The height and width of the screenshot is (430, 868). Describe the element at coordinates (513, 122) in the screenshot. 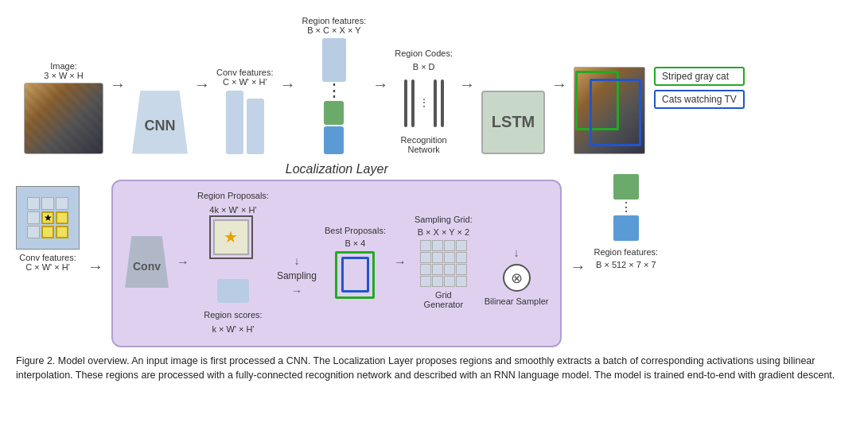

I see `lstm-label: LSTM` at that location.